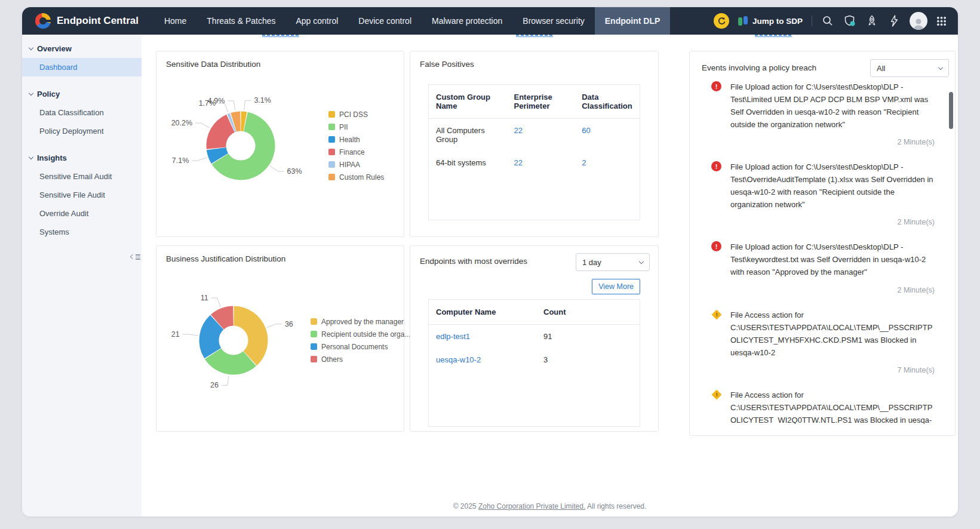 This screenshot has height=529, width=980. I want to click on table-row: edlp-test191, so click(534, 337).